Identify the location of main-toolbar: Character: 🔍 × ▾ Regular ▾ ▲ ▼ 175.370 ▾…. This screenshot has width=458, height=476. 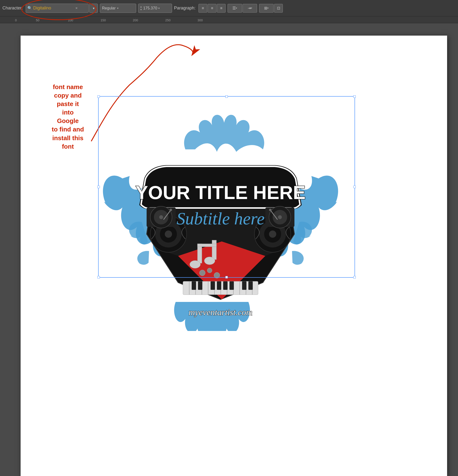
(229, 8).